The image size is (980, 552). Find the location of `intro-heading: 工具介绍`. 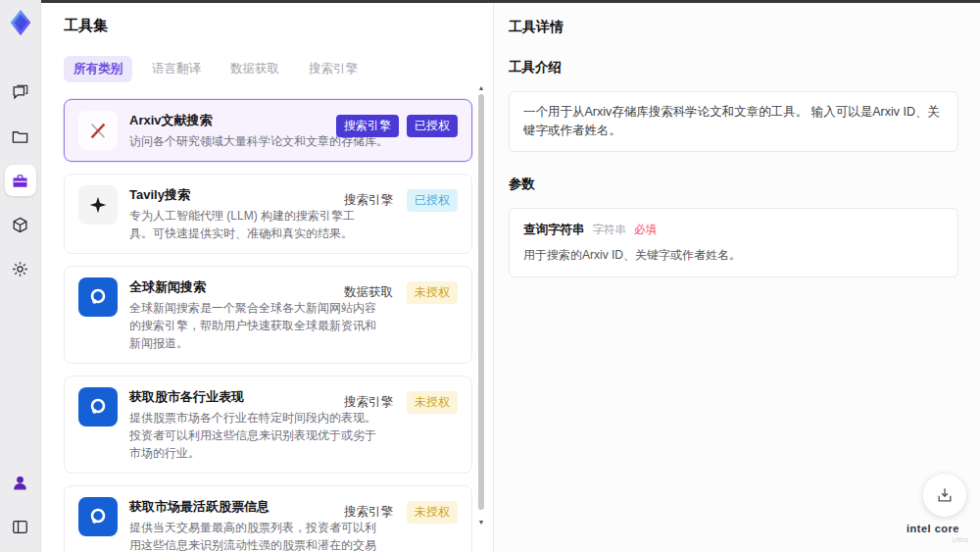

intro-heading: 工具介绍 is located at coordinates (733, 68).